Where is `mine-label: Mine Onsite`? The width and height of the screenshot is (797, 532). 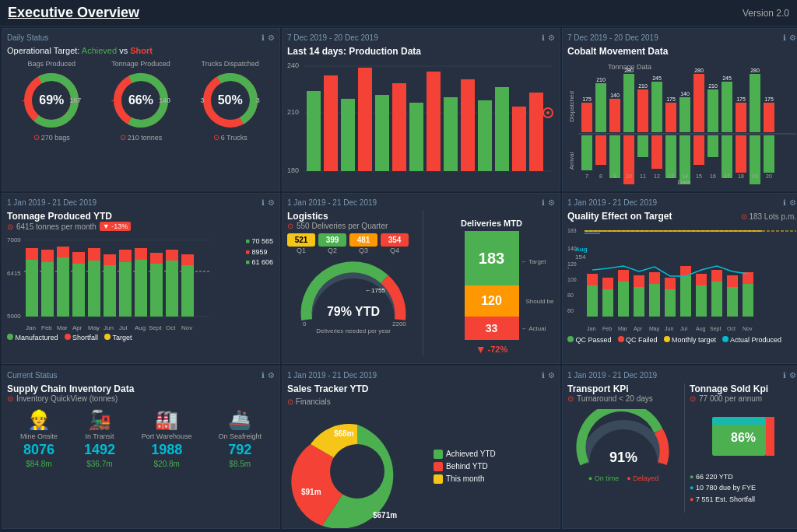 mine-label: Mine Onsite is located at coordinates (39, 436).